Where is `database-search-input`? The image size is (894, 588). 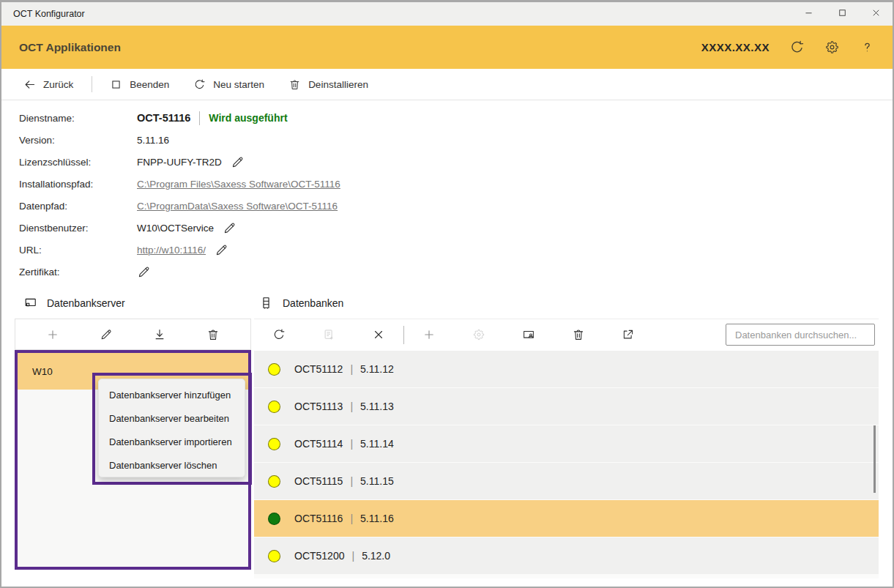 database-search-input is located at coordinates (800, 335).